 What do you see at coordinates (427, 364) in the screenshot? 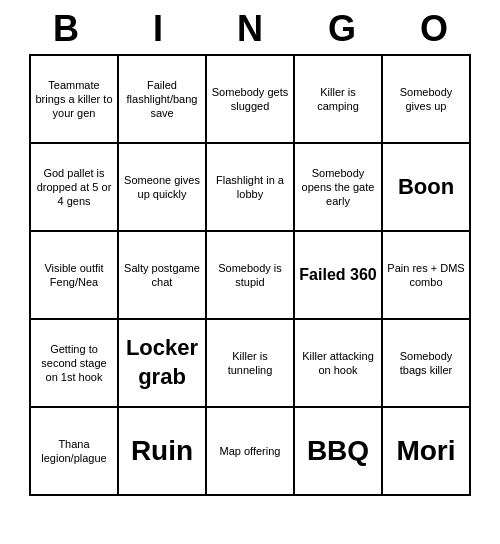
I see `bingo-cell-19: Somebody tbags killer` at bounding box center [427, 364].